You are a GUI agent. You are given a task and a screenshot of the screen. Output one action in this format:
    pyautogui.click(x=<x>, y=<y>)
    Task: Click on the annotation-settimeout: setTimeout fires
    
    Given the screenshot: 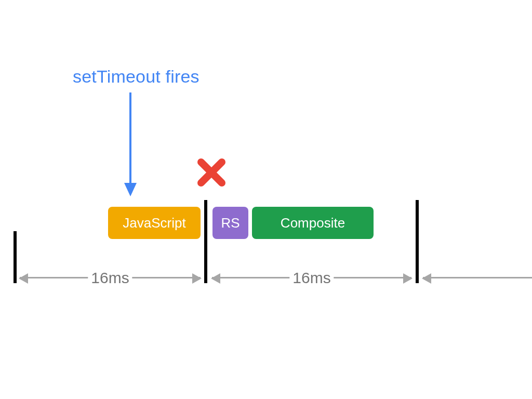 What is the action you would take?
    pyautogui.click(x=136, y=77)
    